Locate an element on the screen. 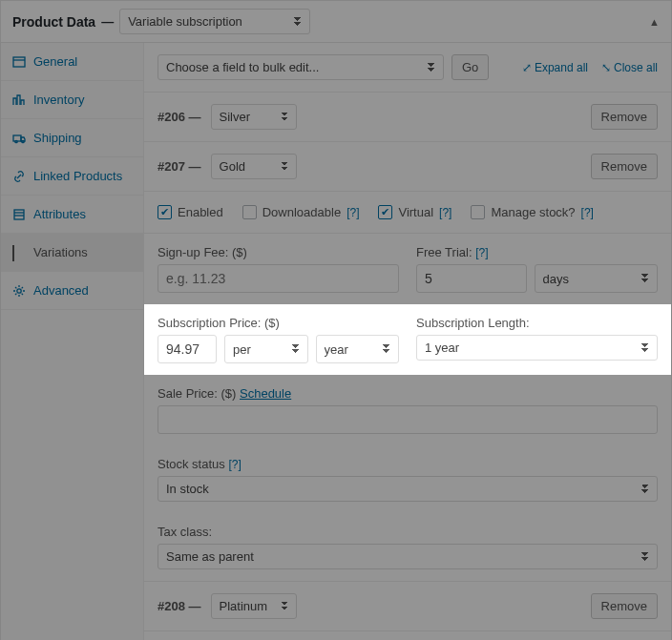  tab-variations: Variations is located at coordinates (73, 253).